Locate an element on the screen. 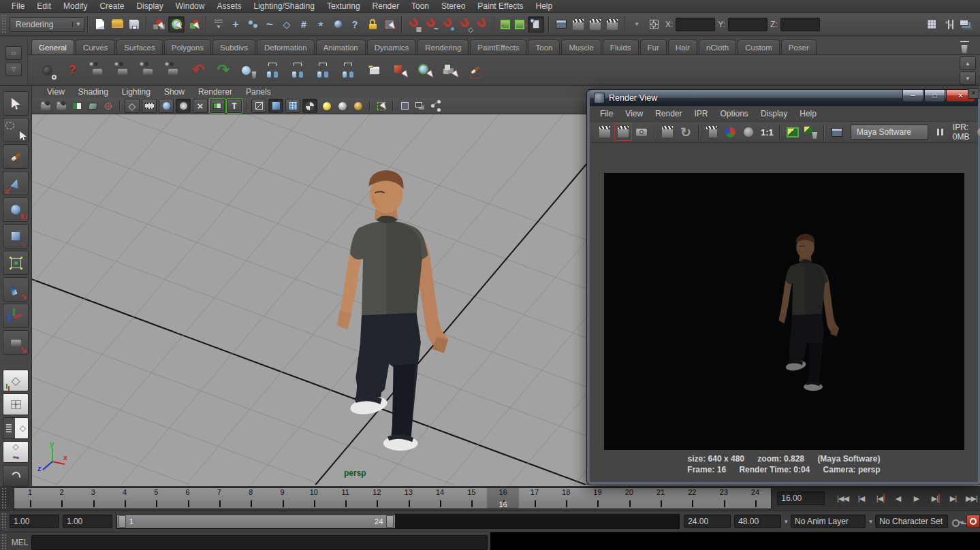 This screenshot has height=550, width=980. render-settings-button is located at coordinates (612, 25).